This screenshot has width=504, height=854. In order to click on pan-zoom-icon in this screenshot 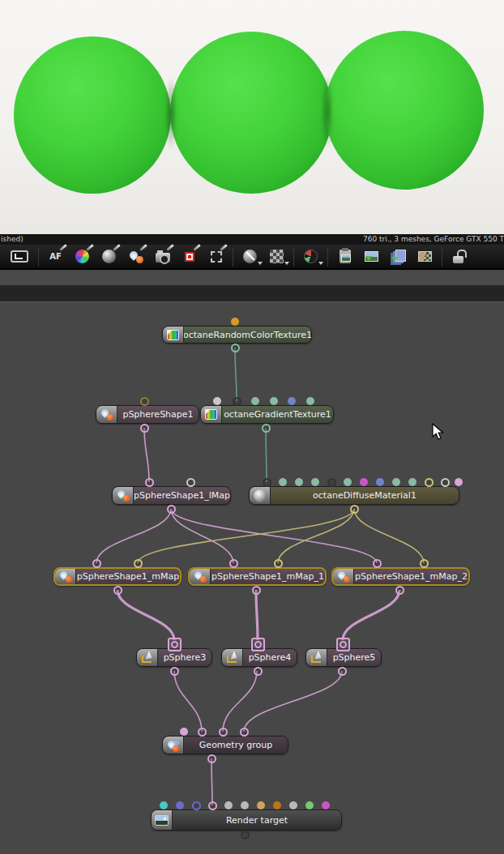, I will do `click(250, 256)`.